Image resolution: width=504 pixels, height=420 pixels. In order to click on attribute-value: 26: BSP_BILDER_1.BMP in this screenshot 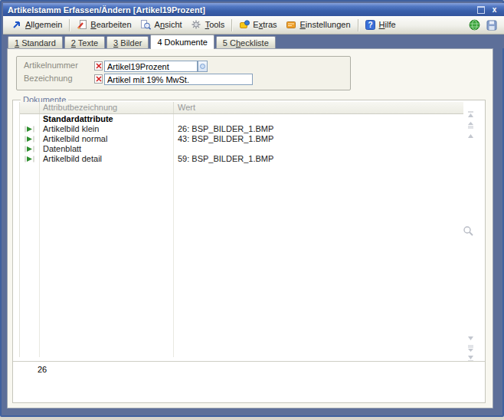, I will do `click(319, 129)`.